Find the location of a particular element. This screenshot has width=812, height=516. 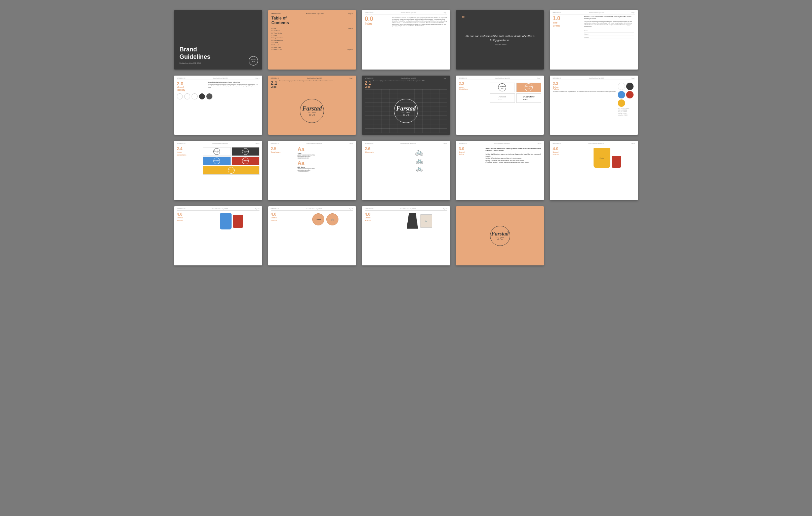

slide-elements: FARSTAD & CO Brand Guidelines / April 20… is located at coordinates (406, 171).